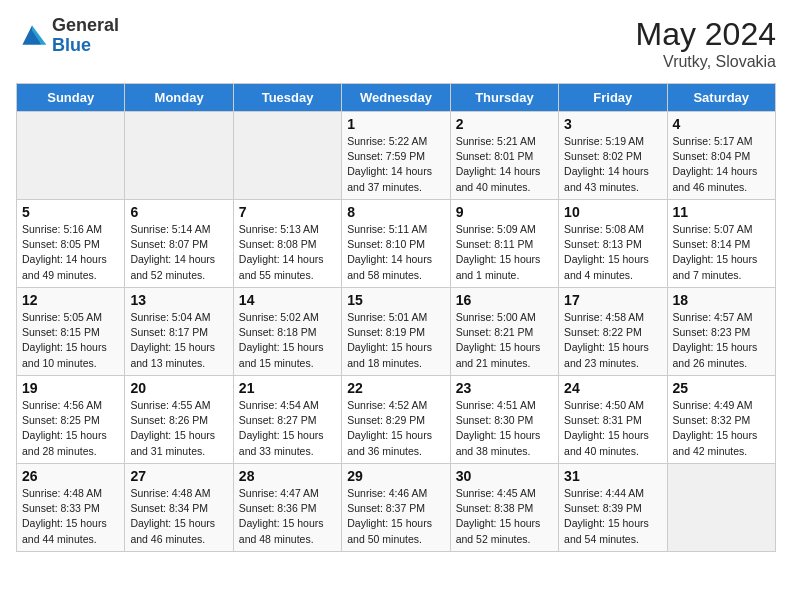  I want to click on day-info: Sunrise: 4:50 AM Sunset: 8:31 PM Dayligh…, so click(612, 428).